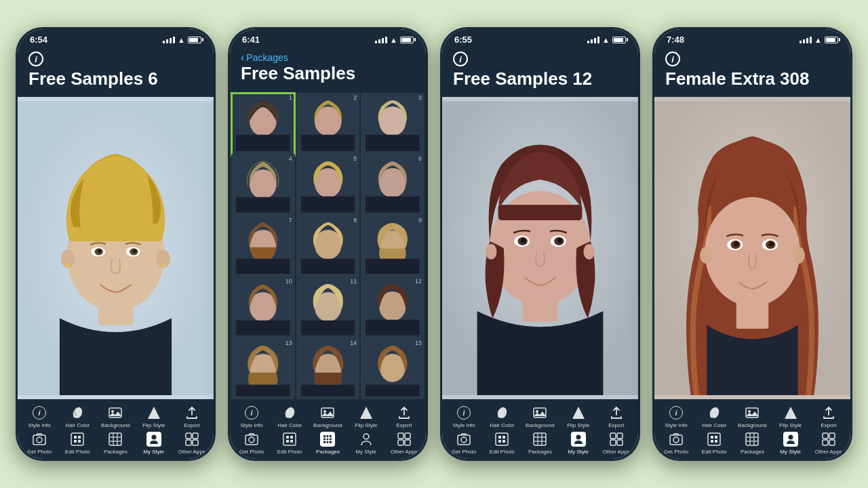  What do you see at coordinates (829, 416) in the screenshot?
I see `export-btn-4: Export` at bounding box center [829, 416].